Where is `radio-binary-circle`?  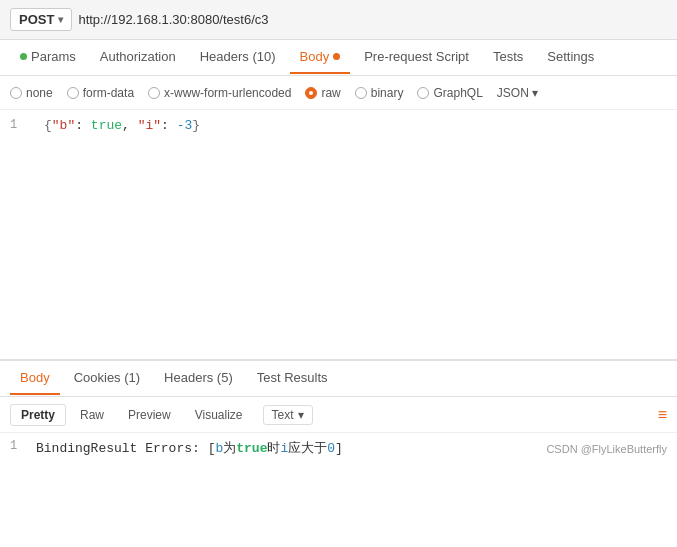
radio-binary-circle is located at coordinates (361, 93).